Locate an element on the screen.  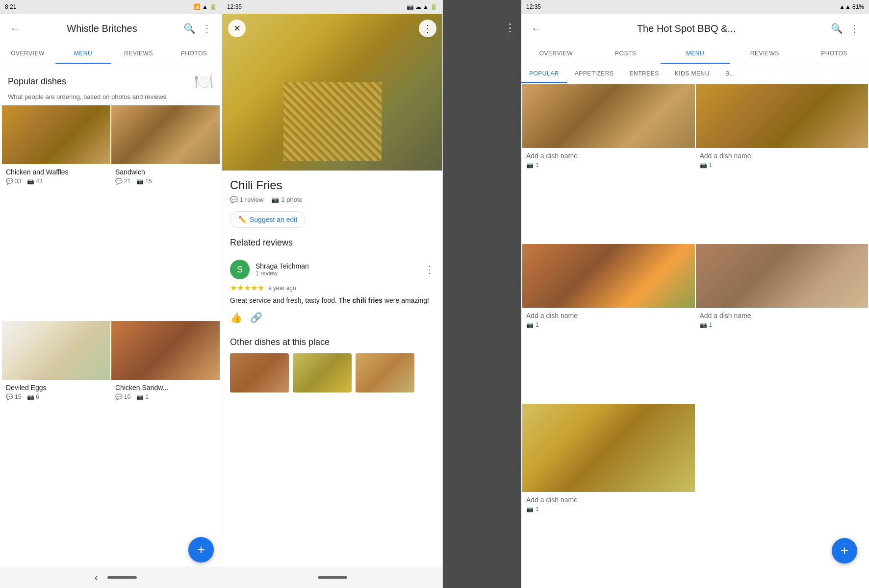
status-time-2: 12:35 is located at coordinates (317, 7).